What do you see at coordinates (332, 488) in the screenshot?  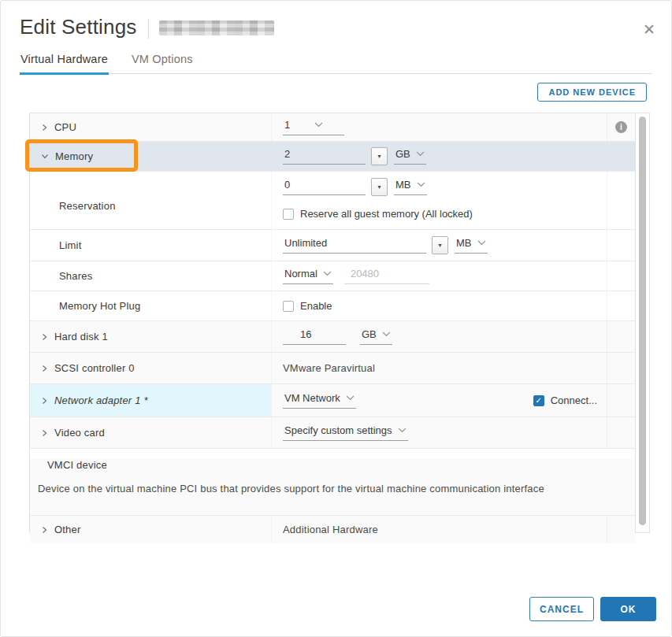 I see `vmci-device-description: Device on the virtual machine PCI bus th…` at bounding box center [332, 488].